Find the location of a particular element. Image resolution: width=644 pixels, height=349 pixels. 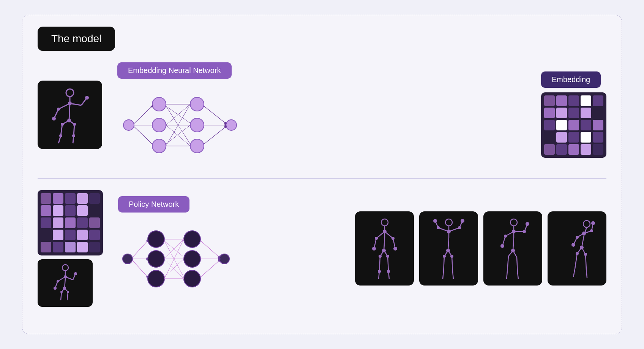

embedding-grid-top is located at coordinates (574, 125).